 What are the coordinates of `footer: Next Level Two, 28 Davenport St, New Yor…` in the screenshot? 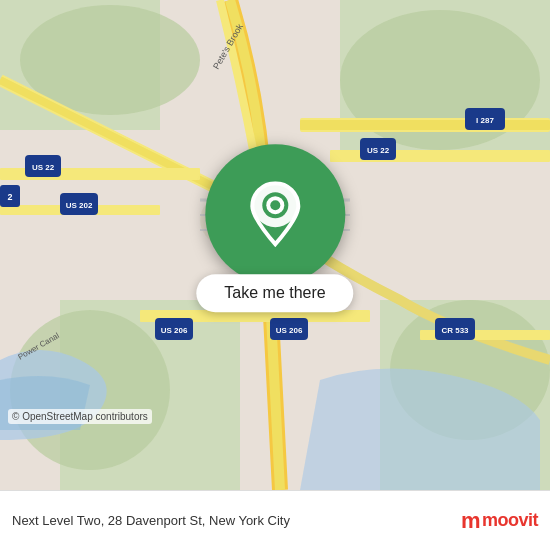 It's located at (275, 520).